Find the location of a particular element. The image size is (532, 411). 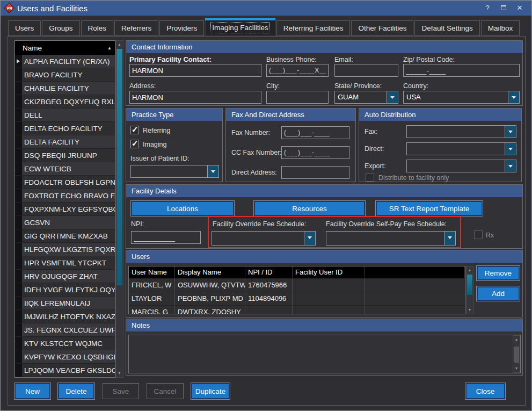

users-table-scrollbar: ▲ ▼ is located at coordinates (470, 290).